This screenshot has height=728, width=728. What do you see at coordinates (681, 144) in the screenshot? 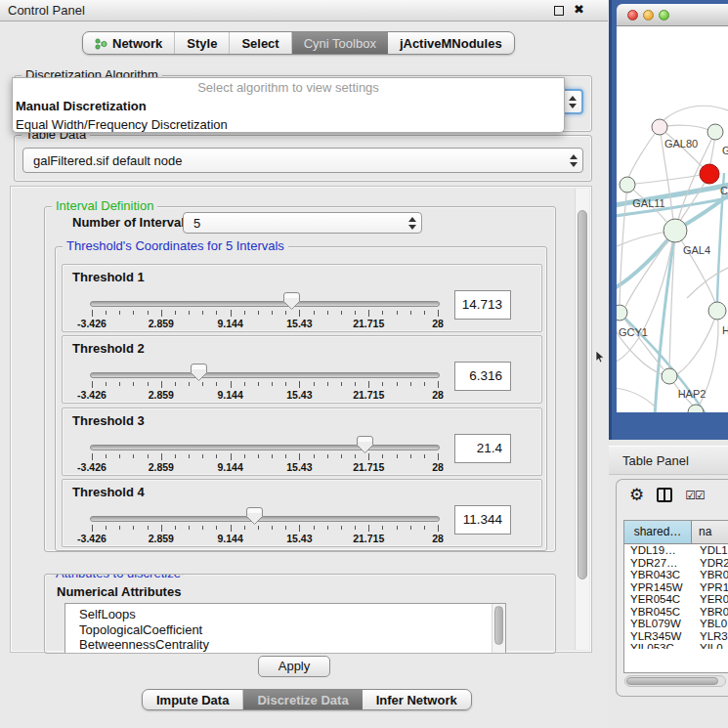
I see `node-label: GAL80` at bounding box center [681, 144].